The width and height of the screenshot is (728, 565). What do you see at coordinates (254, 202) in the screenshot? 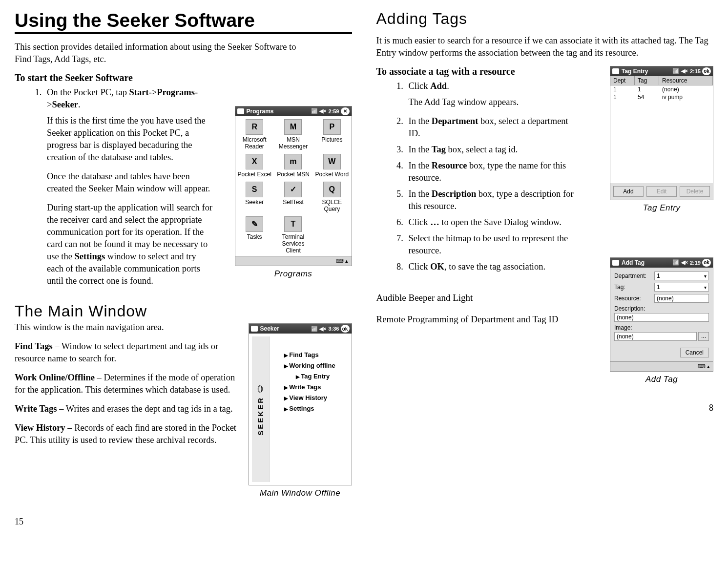
I see `app-label: Seeker` at bounding box center [254, 202].